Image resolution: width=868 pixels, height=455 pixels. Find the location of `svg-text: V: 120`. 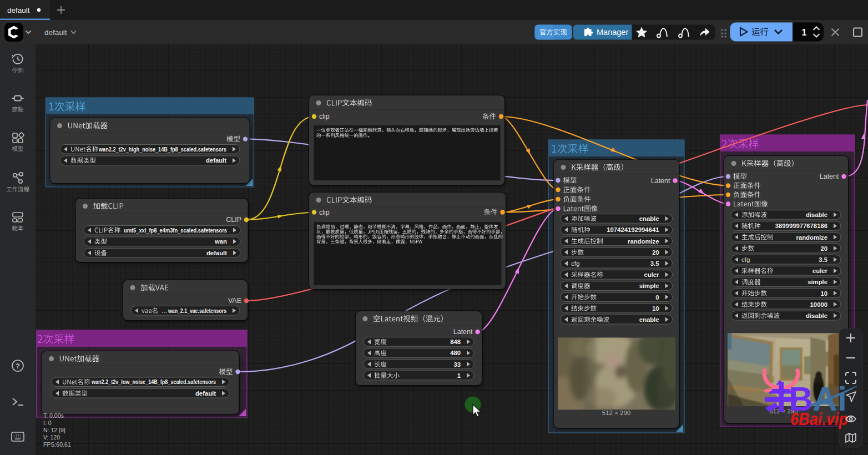

svg-text: V: 120 is located at coordinates (52, 437).